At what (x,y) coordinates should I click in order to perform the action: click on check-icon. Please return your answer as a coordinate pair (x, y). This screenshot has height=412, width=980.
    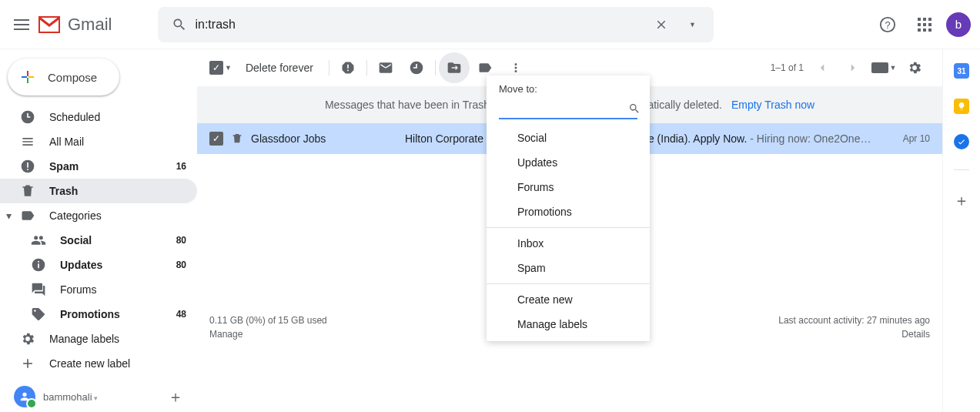
    Looking at the image, I should click on (962, 142).